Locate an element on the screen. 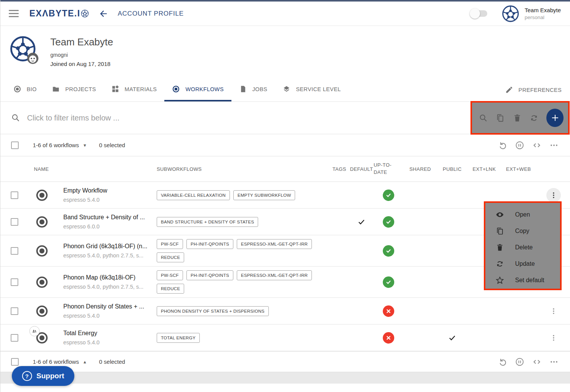 The image size is (570, 392). team-badge-icon is located at coordinates (34, 331).